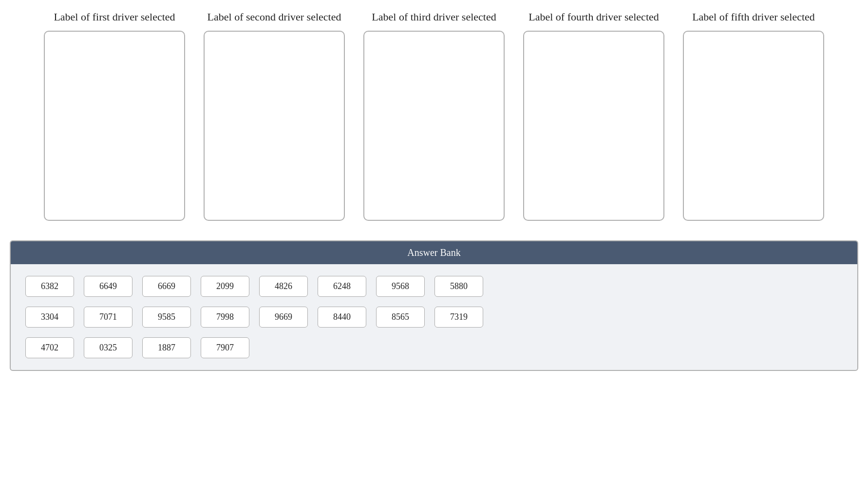 The image size is (868, 504). What do you see at coordinates (167, 348) in the screenshot?
I see `answer-item: 1887` at bounding box center [167, 348].